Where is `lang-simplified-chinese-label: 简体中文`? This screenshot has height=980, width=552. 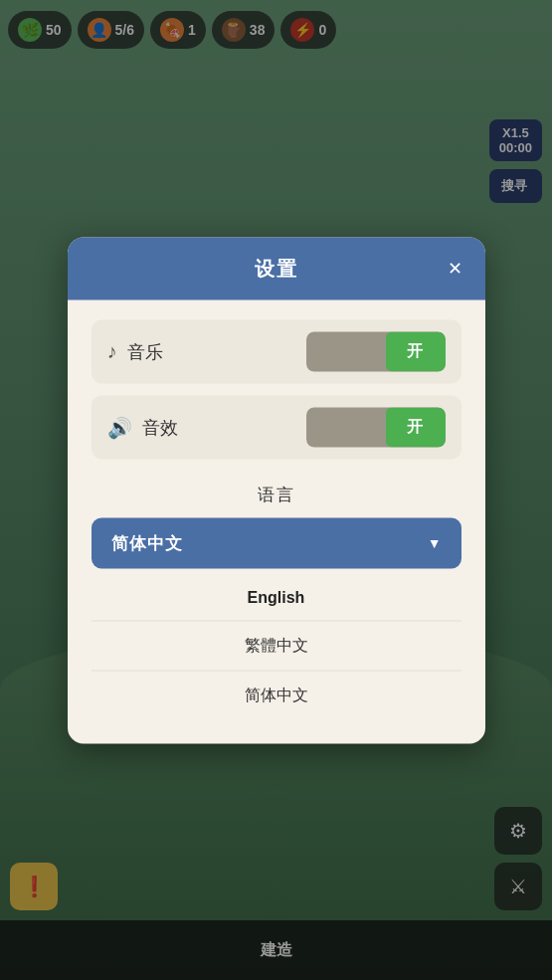 lang-simplified-chinese-label: 简体中文 is located at coordinates (276, 694).